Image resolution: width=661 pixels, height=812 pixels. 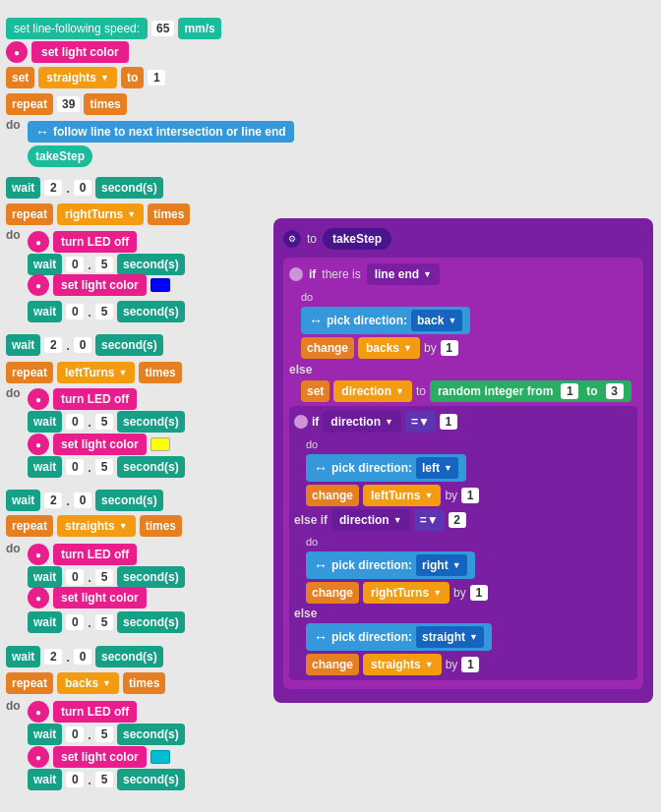 I want to click on set-light-label-3: set light color, so click(x=100, y=444).